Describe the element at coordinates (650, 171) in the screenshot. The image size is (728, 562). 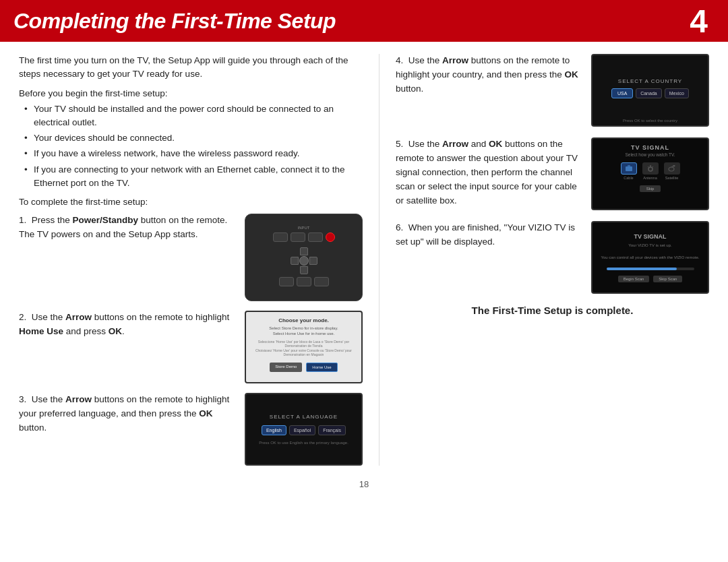
I see `signal-antenna-box: Antenna` at that location.